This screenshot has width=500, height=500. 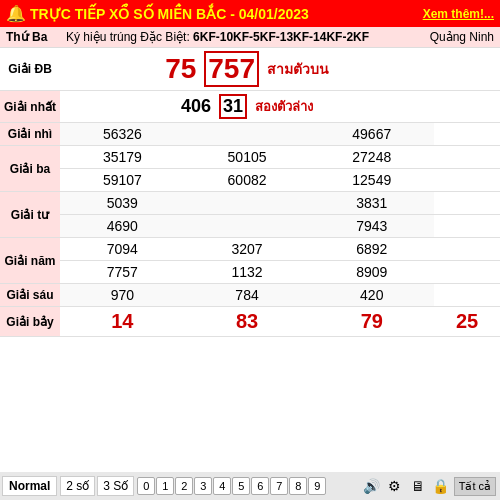 What do you see at coordinates (372, 272) in the screenshot?
I see `fifth-r2-v3: 8909` at bounding box center [372, 272].